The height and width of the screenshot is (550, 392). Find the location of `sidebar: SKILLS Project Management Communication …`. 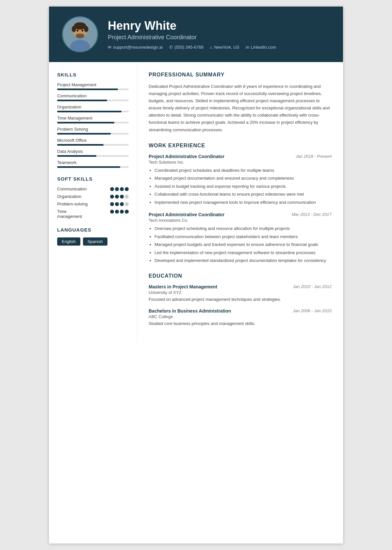

sidebar: SKILLS Project Management Communication … is located at coordinates (93, 202).